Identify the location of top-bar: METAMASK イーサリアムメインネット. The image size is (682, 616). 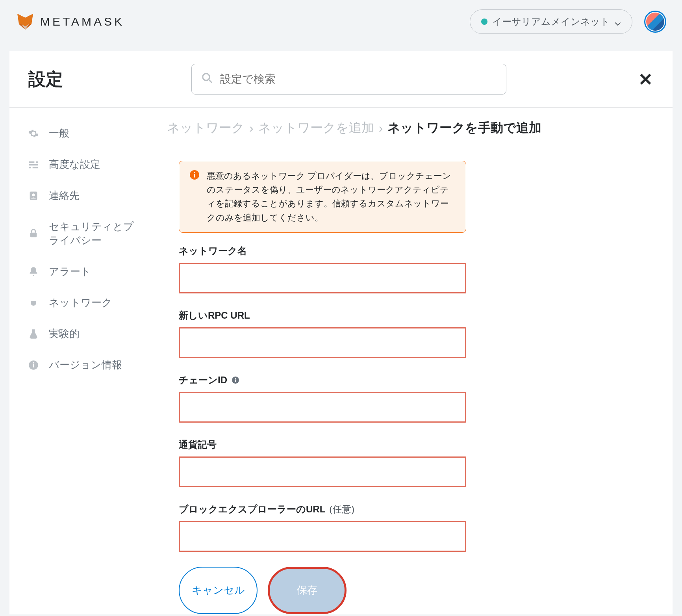
(341, 22).